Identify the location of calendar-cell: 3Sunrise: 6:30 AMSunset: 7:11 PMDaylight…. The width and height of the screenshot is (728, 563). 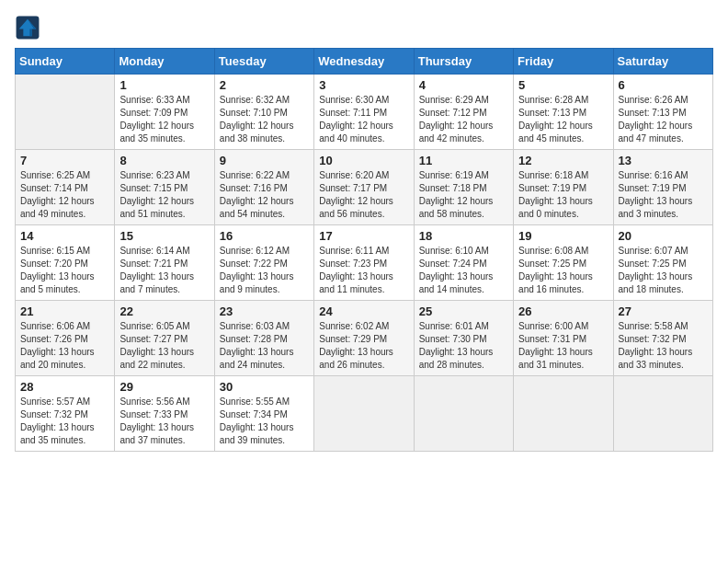
(364, 112).